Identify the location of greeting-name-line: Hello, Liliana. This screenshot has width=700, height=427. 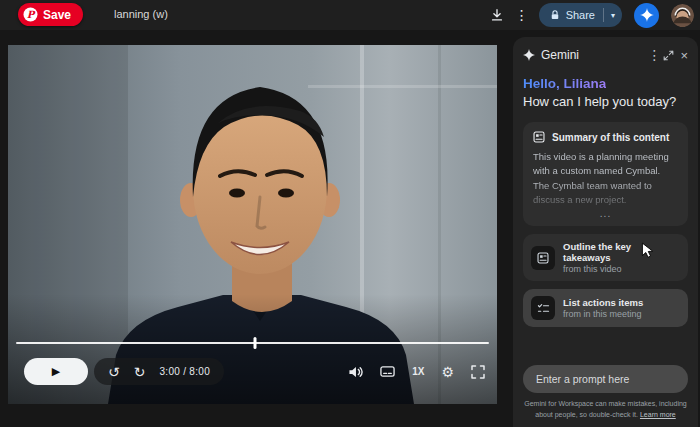
(564, 84).